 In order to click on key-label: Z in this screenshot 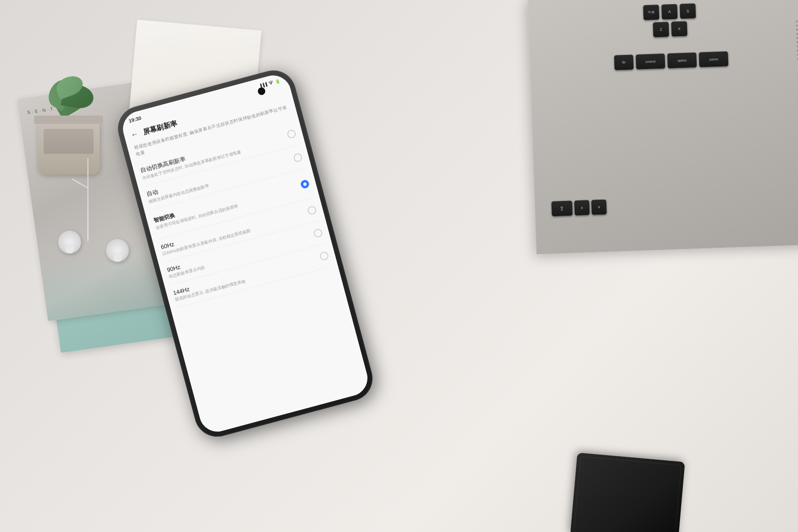, I will do `click(661, 30)`.